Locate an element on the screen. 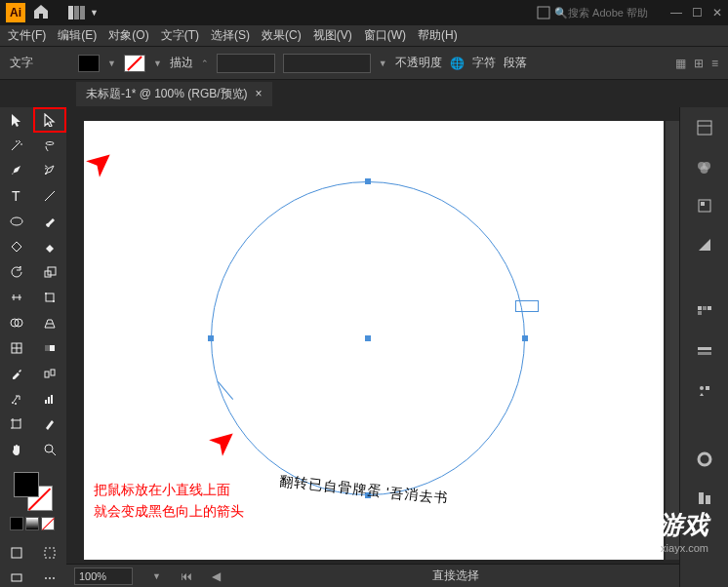 This screenshot has height=587, width=728. document-tab: 未标题-1* @ 100% (RGB/预览) × is located at coordinates (174, 94).